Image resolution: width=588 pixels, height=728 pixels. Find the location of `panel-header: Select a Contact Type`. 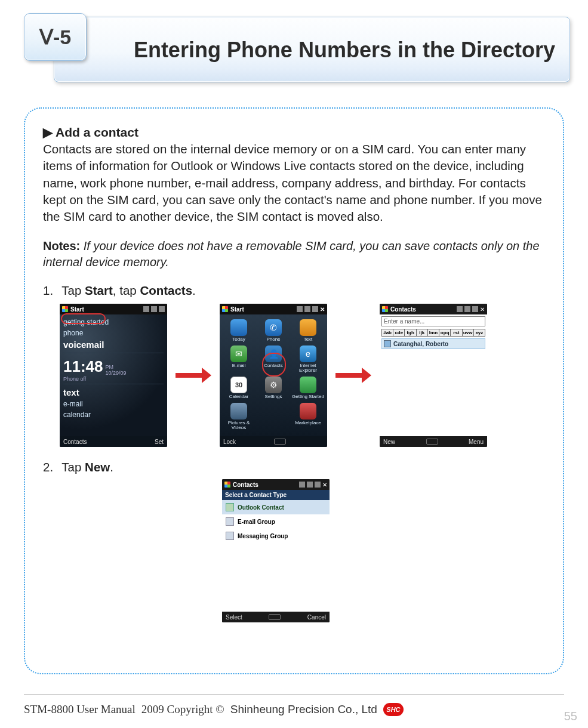

panel-header: Select a Contact Type is located at coordinates (276, 495).